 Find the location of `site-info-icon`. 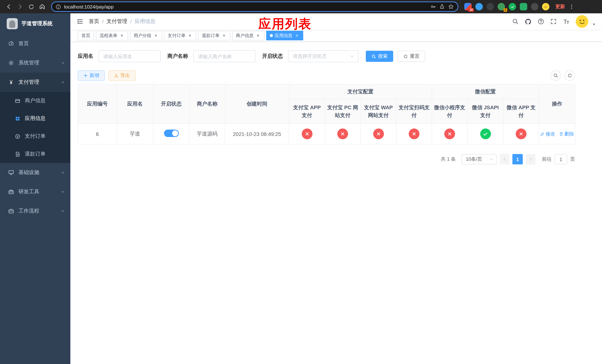

site-info-icon is located at coordinates (58, 7).